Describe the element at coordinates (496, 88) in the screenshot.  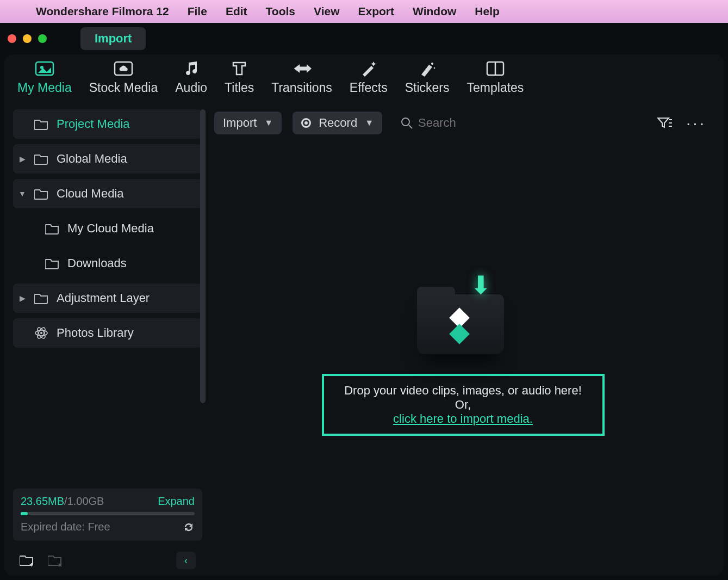
I see `tab-label: Templates` at that location.